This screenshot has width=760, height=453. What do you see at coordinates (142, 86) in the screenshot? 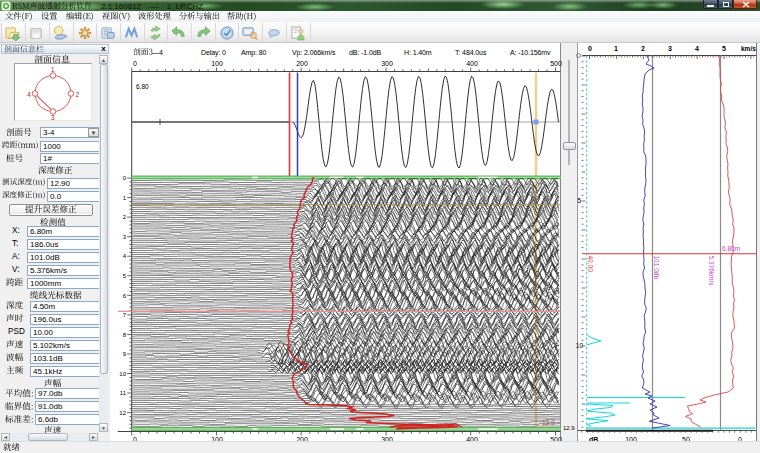
I see `svg-text: 6.80` at bounding box center [142, 86].